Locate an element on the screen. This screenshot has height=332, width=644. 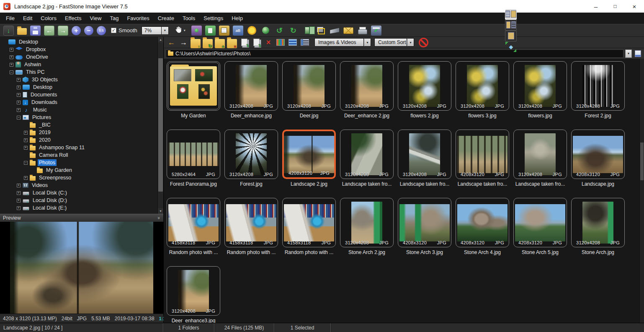
menu-help: Help is located at coordinates (237, 18).